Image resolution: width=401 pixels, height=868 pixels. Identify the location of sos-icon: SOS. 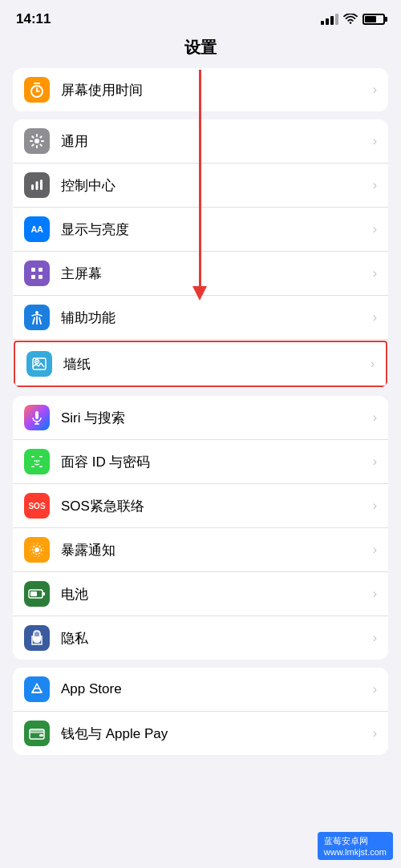
(37, 506).